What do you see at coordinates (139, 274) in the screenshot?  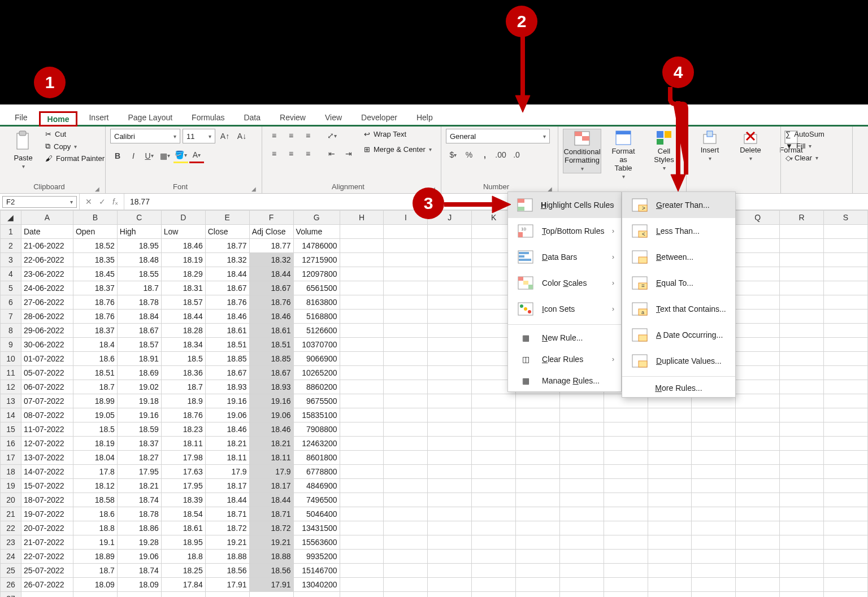 I see `cell: 18.55` at bounding box center [139, 274].